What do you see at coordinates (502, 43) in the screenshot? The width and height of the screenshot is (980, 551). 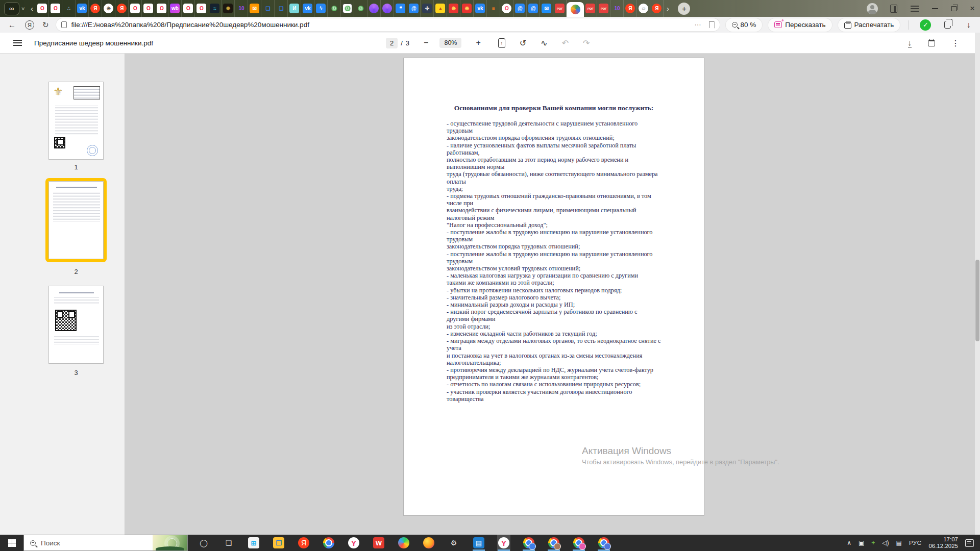 I see `page-fit-icon: ↕` at bounding box center [502, 43].